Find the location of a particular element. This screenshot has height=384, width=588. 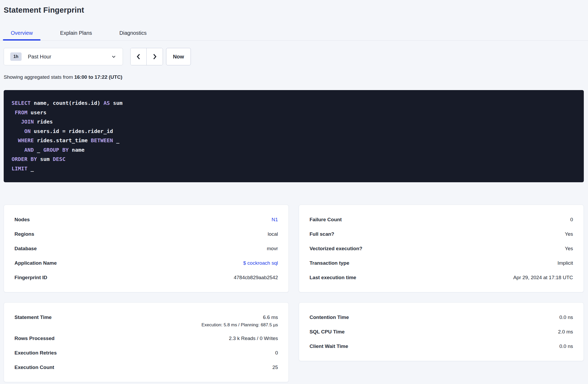

application-name-link: $ cockroach sql is located at coordinates (261, 263).